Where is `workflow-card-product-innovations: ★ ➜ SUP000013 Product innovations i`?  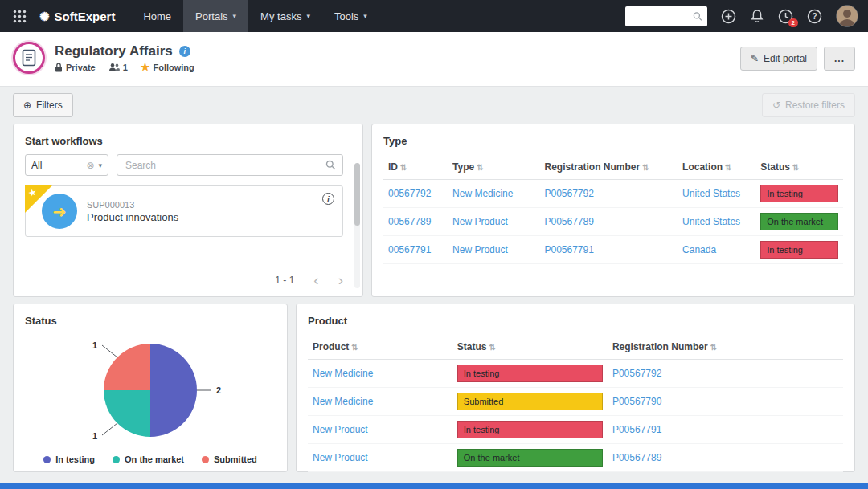
workflow-card-product-innovations: ★ ➜ SUP000013 Product innovations i is located at coordinates (184, 211).